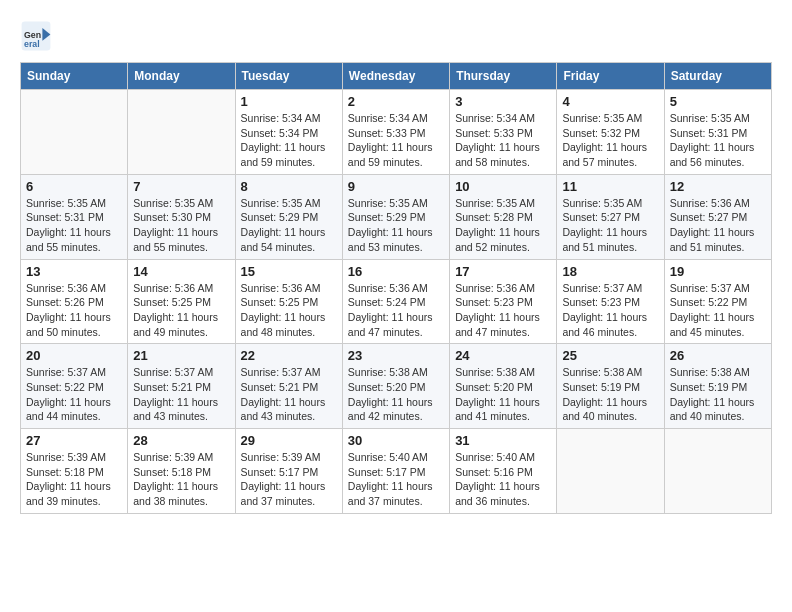 The width and height of the screenshot is (792, 612). I want to click on day-number: 18, so click(610, 272).